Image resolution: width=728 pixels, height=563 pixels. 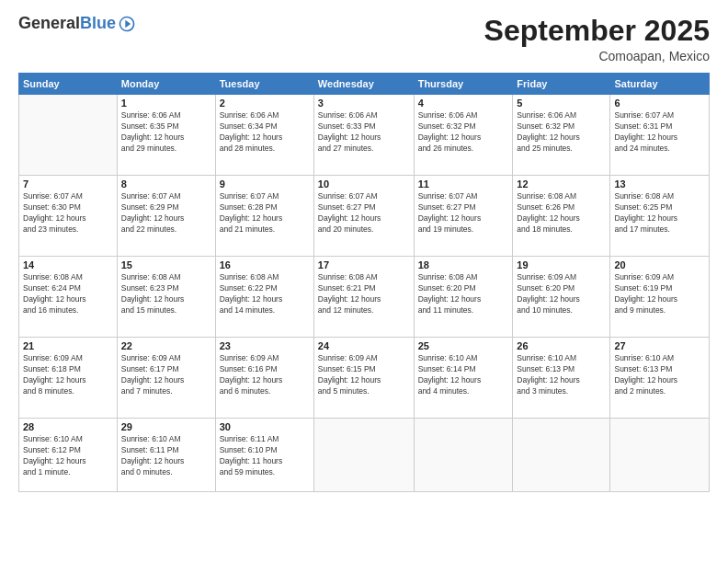 I want to click on calendar-day-cell: 2Sunrise: 6:06 AMSunset: 6:34 PMDaylight…, so click(x=265, y=135).